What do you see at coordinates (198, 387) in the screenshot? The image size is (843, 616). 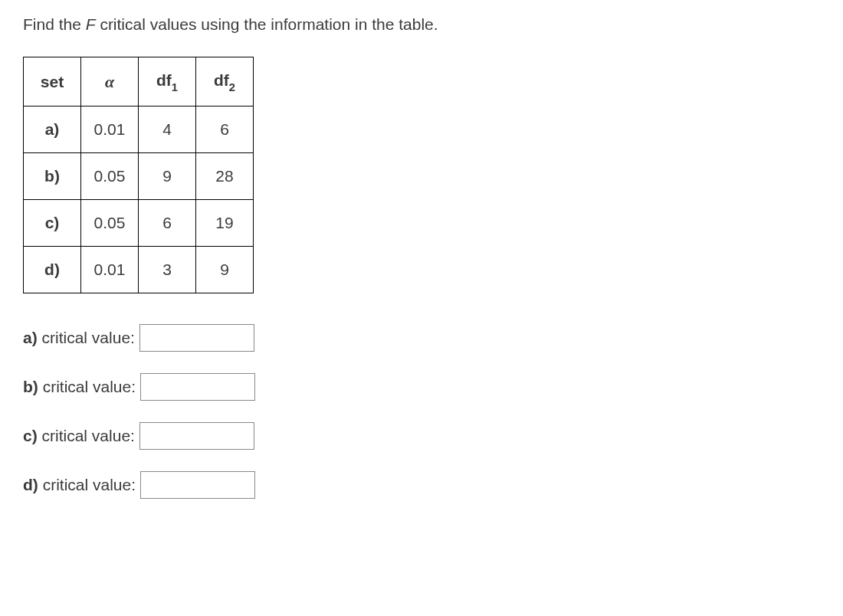 I see `answer-input-b` at bounding box center [198, 387].